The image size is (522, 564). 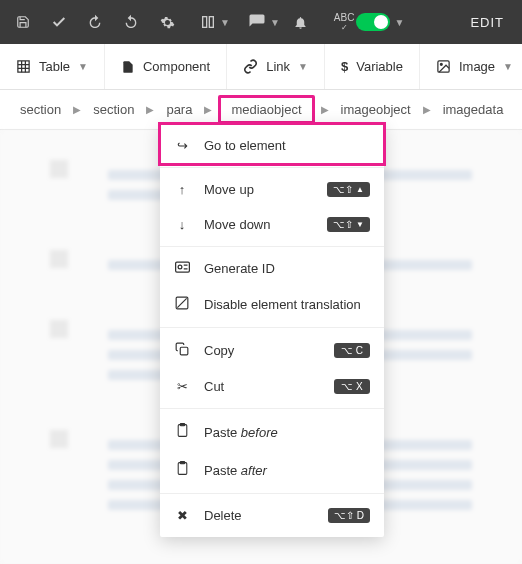 What do you see at coordinates (261, 67) in the screenshot?
I see `insert-toolbar: Table ▼ Component Link ▼ $ Variable Imag…` at bounding box center [261, 67].